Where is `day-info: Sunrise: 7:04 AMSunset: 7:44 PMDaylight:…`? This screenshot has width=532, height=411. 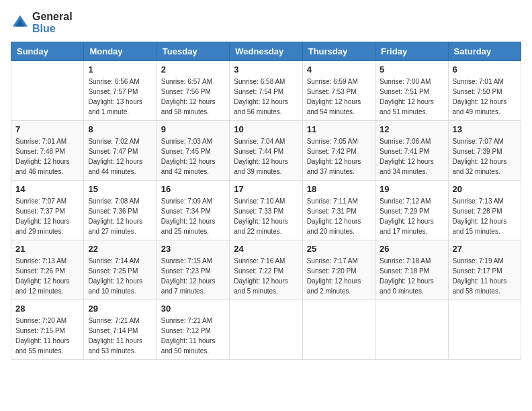 day-info: Sunrise: 7:04 AMSunset: 7:44 PMDaylight:… is located at coordinates (266, 156).